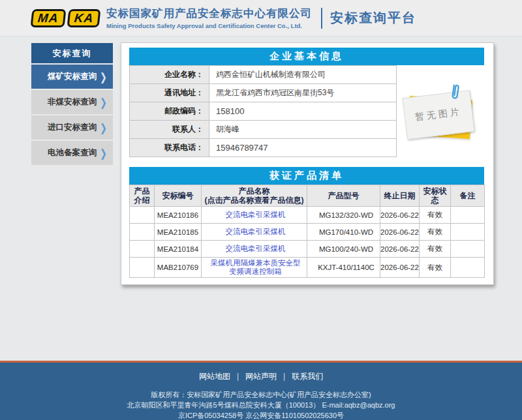  What do you see at coordinates (261, 376) in the screenshot?
I see `footer-link-statement: 网站声明` at bounding box center [261, 376].